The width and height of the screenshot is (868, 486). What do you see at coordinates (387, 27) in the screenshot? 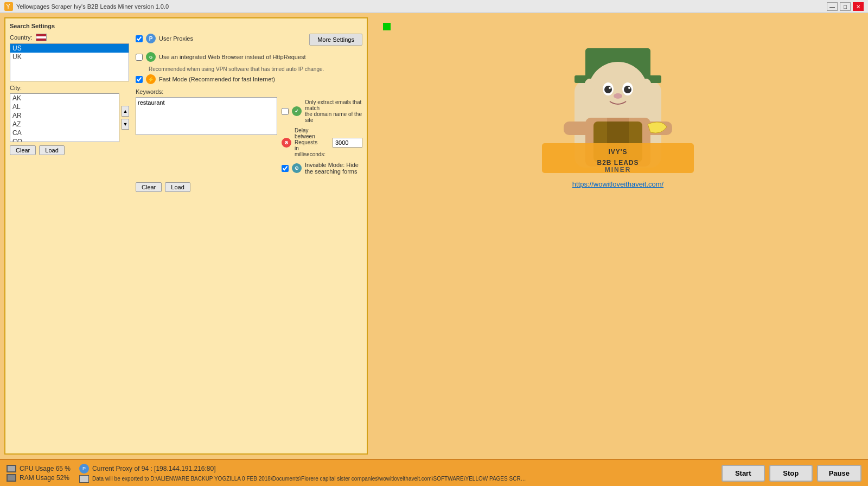
I see `status-dot` at bounding box center [387, 27].